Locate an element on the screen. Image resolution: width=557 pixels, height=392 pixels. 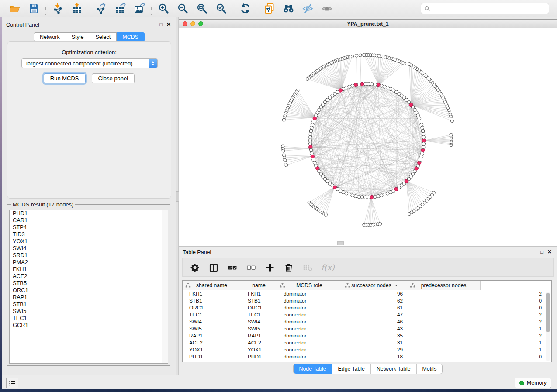
tab-style: Style is located at coordinates (78, 37).